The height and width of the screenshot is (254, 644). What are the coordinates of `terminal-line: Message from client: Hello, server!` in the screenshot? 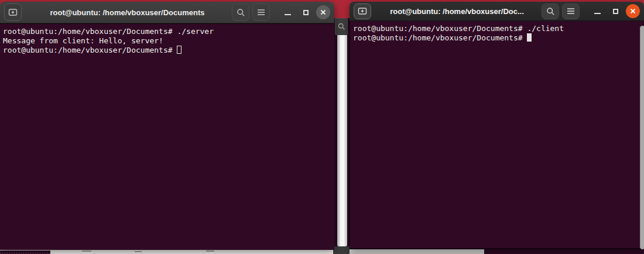 It's located at (168, 41).